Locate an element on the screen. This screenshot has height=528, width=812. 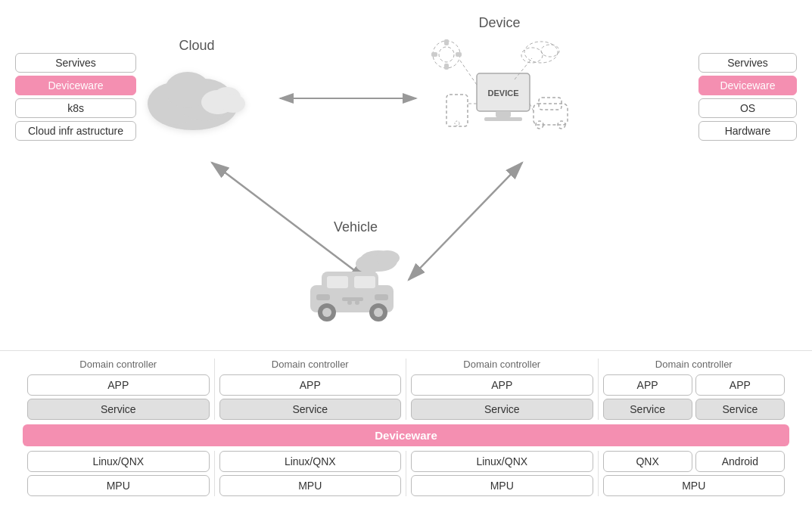
service-box-4a: Service is located at coordinates (648, 409).